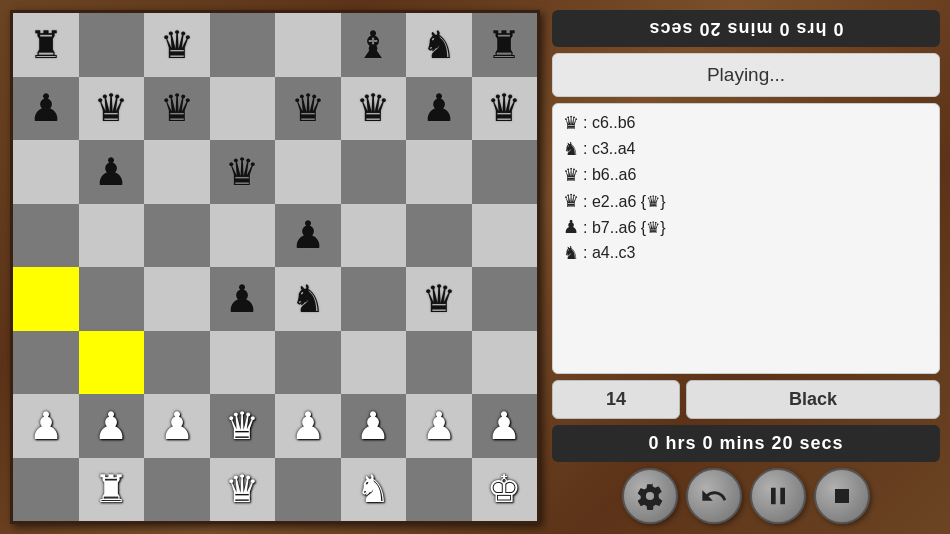 Image resolution: width=950 pixels, height=534 pixels. I want to click on move-entry: ♞: a4..c3, so click(746, 253).